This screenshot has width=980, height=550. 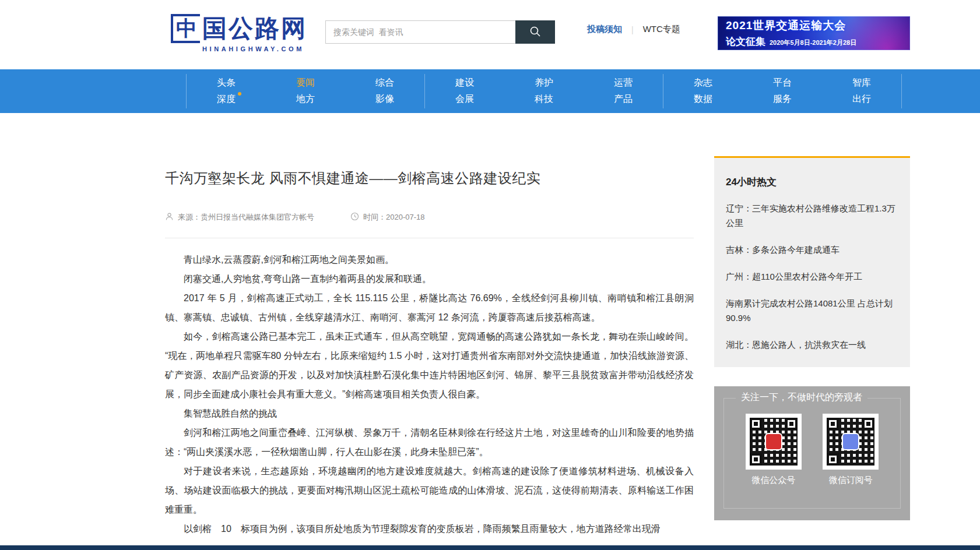 What do you see at coordinates (490, 91) in the screenshot?
I see `main-nav: 头条 深度 要闻 地方 综合 影像 建设 会展 养护 科技 运营` at bounding box center [490, 91].